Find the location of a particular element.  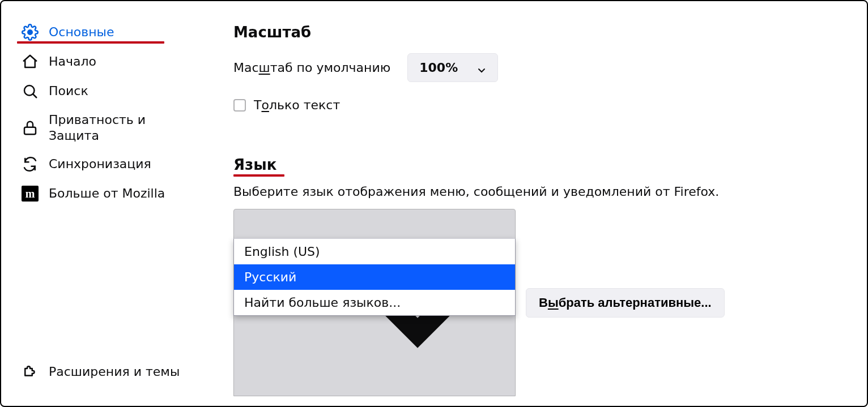

gear-icon is located at coordinates (30, 32).